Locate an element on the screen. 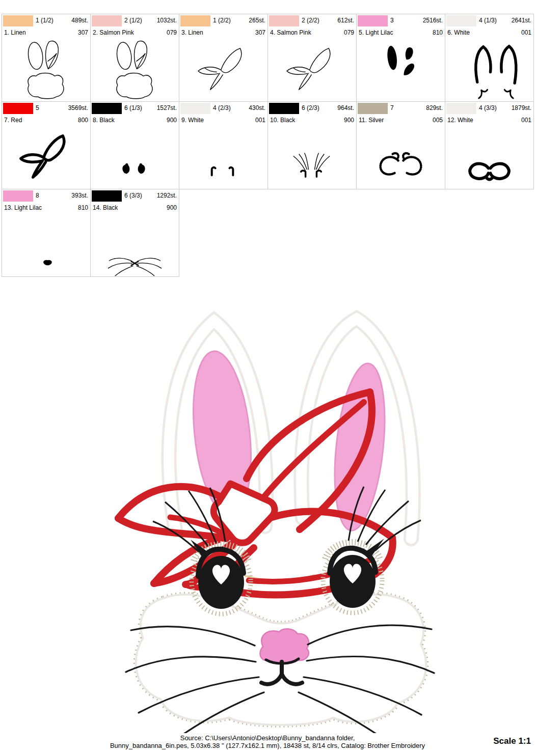  step-thumbnail-whiskers is located at coordinates (135, 244).